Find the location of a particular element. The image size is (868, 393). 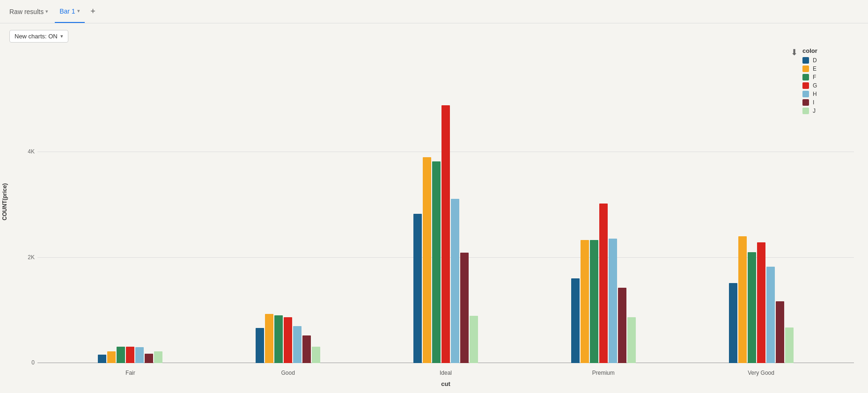

bar-group: Good is located at coordinates (288, 339).